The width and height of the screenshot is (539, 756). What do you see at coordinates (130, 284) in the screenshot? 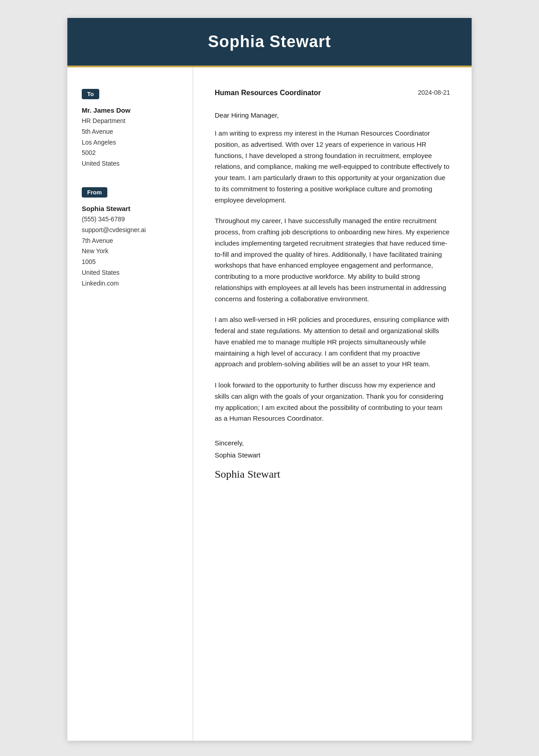
I see `sender-linkedin: Linkedin.com` at bounding box center [130, 284].